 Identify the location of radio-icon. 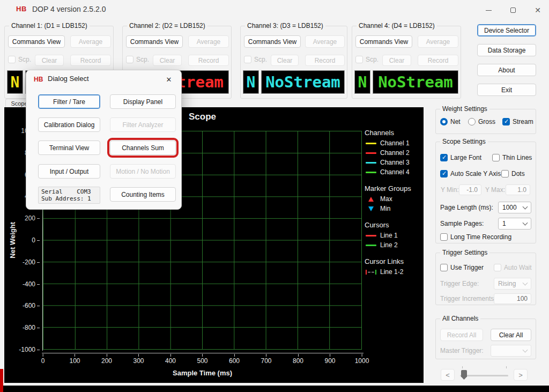
(444, 122).